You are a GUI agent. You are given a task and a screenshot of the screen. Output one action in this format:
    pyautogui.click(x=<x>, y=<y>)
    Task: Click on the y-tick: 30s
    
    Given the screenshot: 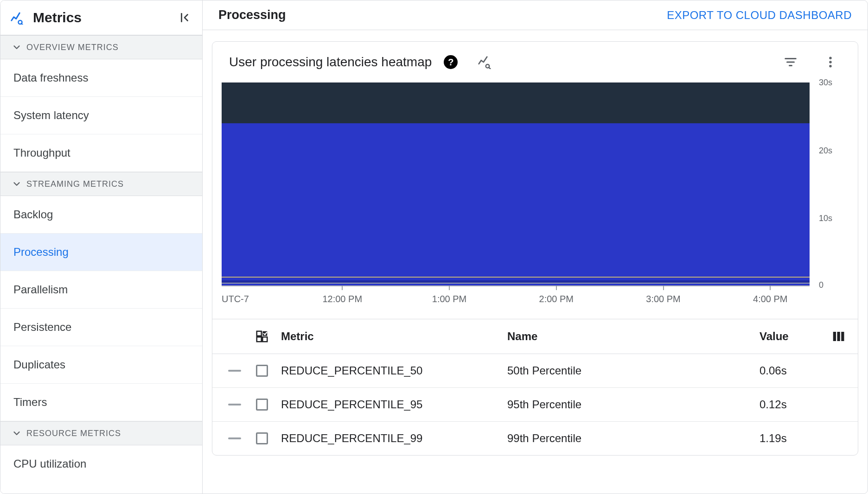 What is the action you would take?
    pyautogui.click(x=825, y=82)
    